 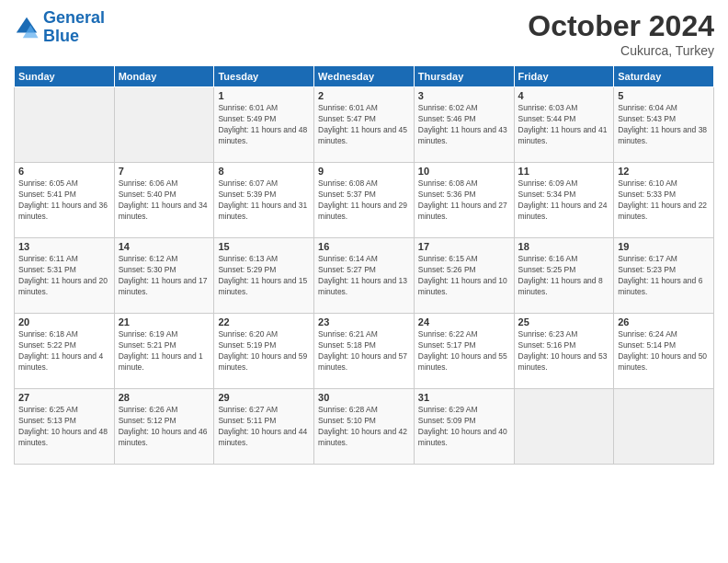 What do you see at coordinates (165, 276) in the screenshot?
I see `day-info: Sunrise: 6:12 AMSunset: 5:30 PMDaylight:…` at bounding box center [165, 276].